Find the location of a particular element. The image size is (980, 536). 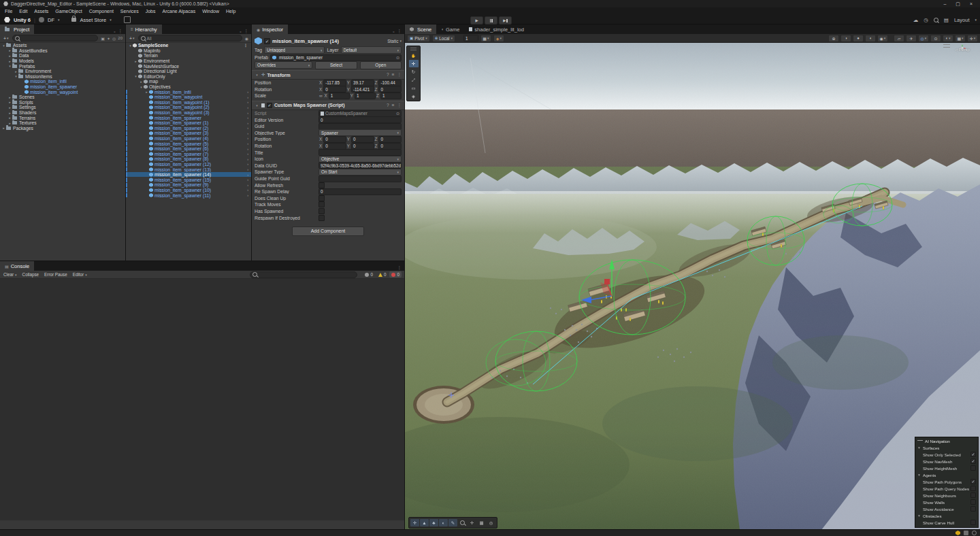

project-tree-item: mission_item_infil is located at coordinates (63, 82).